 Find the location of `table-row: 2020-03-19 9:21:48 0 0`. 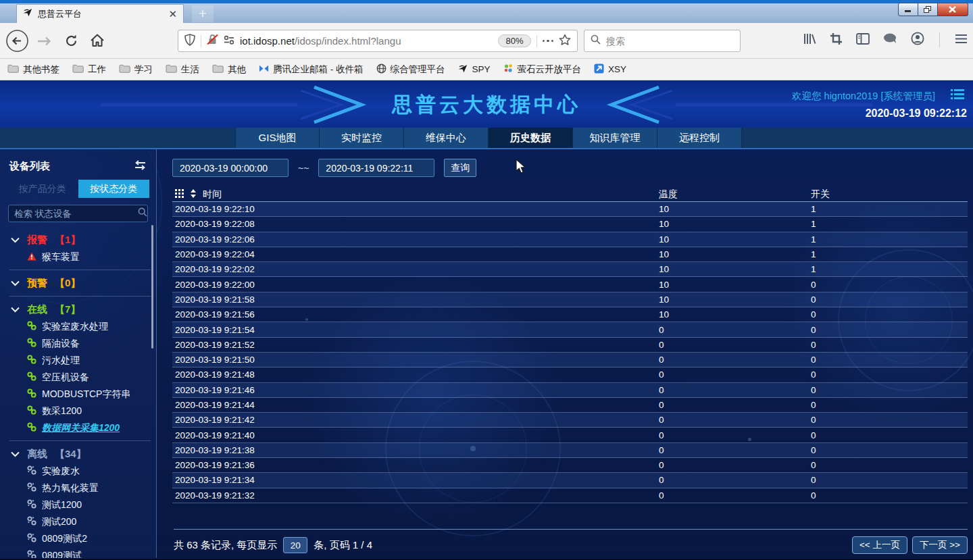

table-row: 2020-03-19 9:21:48 0 0 is located at coordinates (570, 375).